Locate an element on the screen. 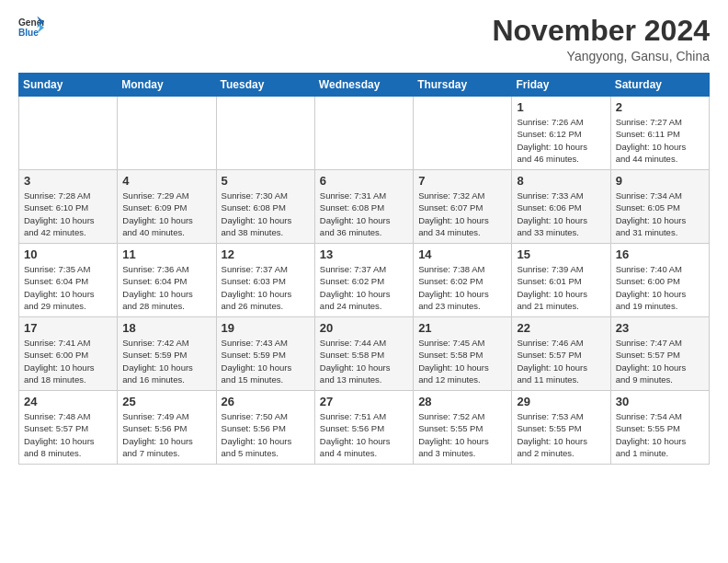 This screenshot has height=563, width=728. cell-1-6: 9Sunrise: 7:34 AMSunset: 6:05 PMDaylight… is located at coordinates (660, 207).